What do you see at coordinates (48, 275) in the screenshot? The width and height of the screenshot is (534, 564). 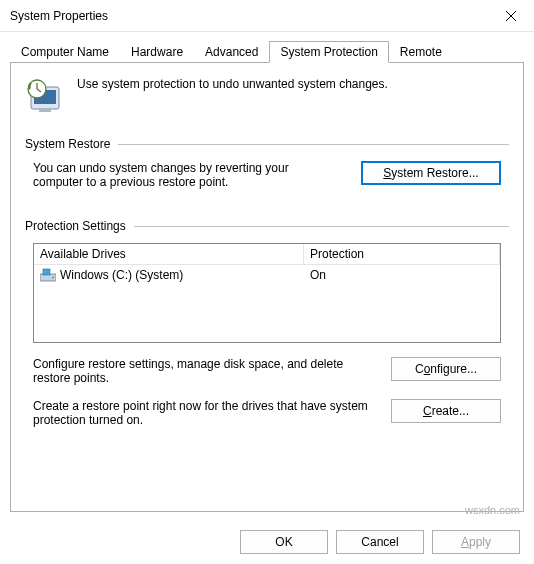 I see `drive-icon` at bounding box center [48, 275].